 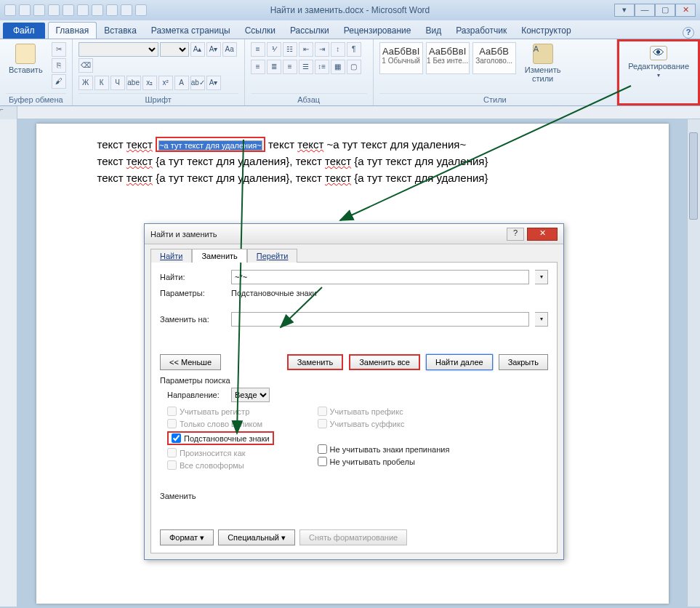 I want to click on clear-format-icon: ⌫, so click(x=86, y=65).